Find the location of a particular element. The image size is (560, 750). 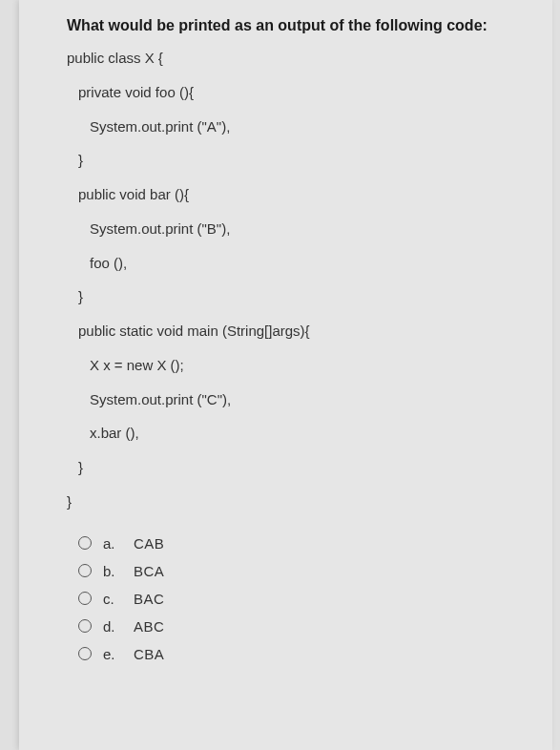

code-line: X x = new X (); is located at coordinates (296, 365).